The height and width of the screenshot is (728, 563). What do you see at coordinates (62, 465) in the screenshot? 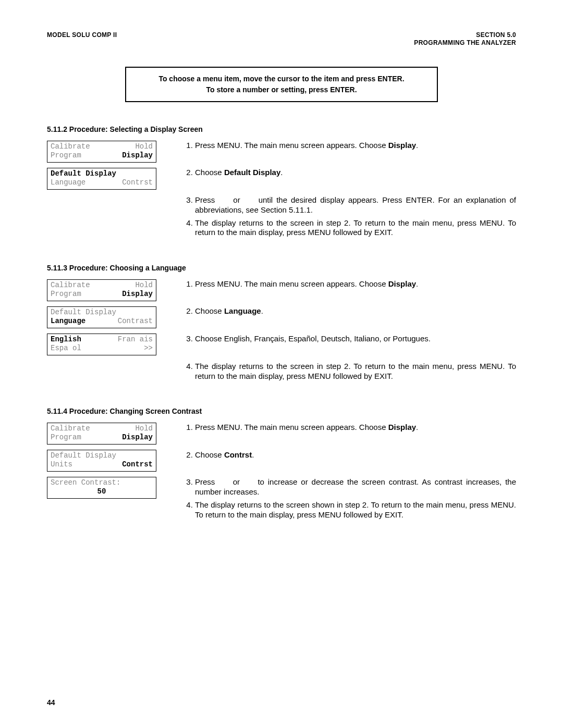
I see `menu-units: Units` at bounding box center [62, 465].